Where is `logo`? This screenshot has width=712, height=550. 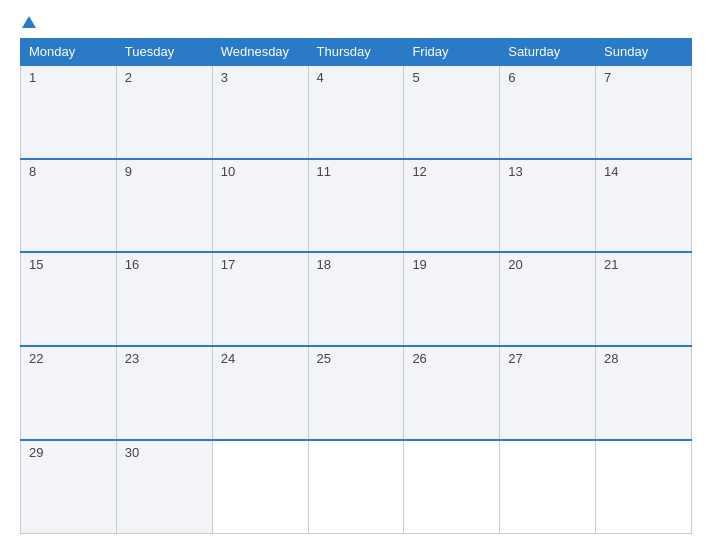
logo is located at coordinates (28, 22).